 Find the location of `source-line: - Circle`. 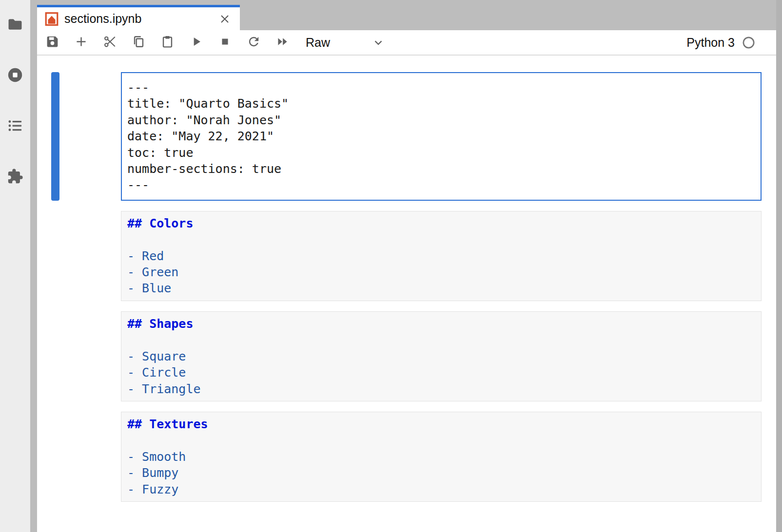

source-line: - Circle is located at coordinates (441, 372).